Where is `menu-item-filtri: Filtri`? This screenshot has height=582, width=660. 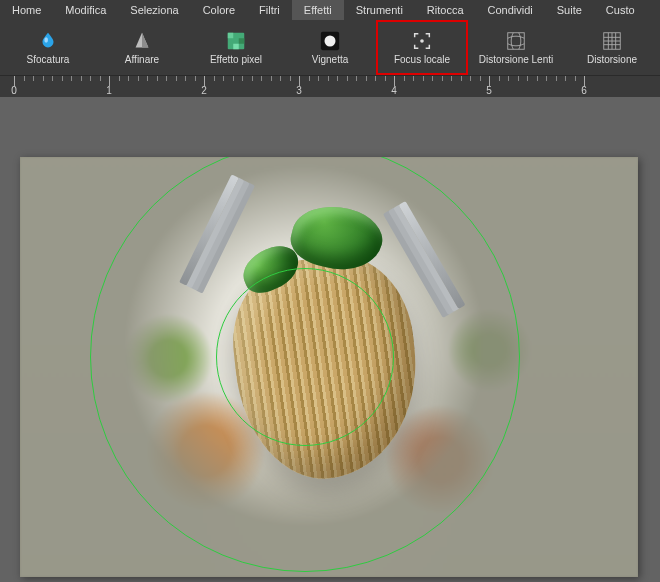
menu-item-filtri: Filtri is located at coordinates (270, 10).